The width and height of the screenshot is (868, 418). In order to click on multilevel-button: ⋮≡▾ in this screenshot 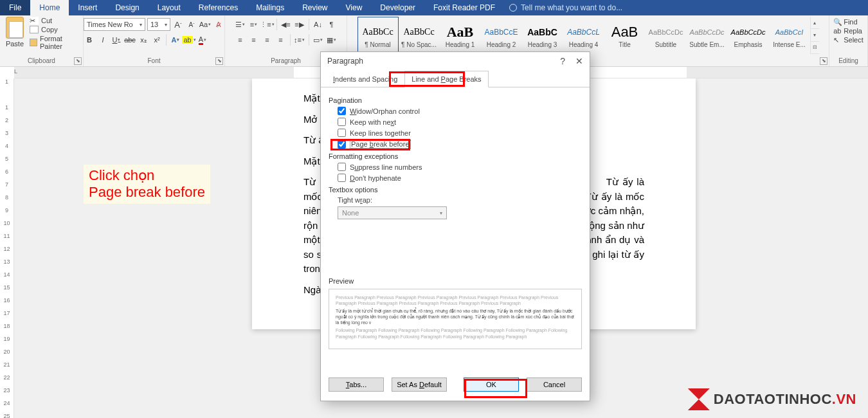, I will do `click(267, 24)`.